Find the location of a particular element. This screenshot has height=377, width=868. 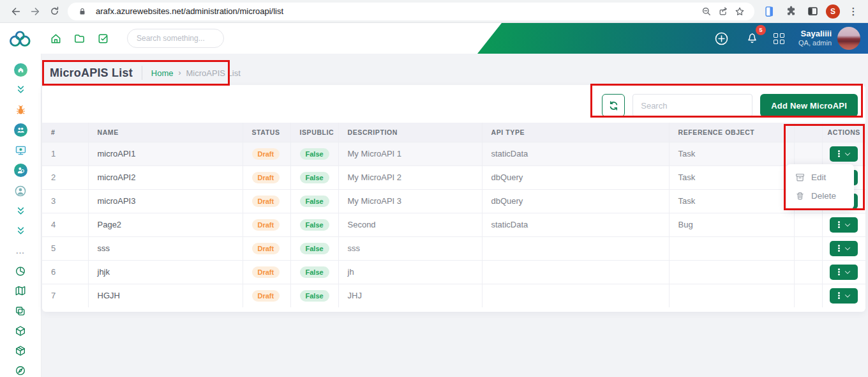

menu-item-delete: Delete is located at coordinates (820, 196).